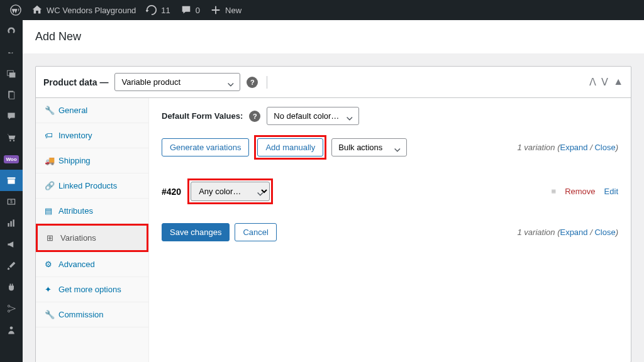 This screenshot has height=362, width=644. I want to click on tab-label: Shipping, so click(74, 161).